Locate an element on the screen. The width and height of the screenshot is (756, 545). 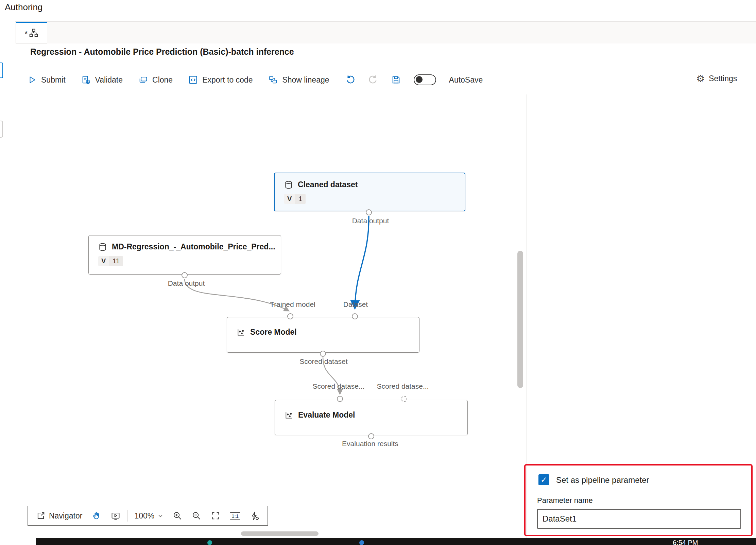
port-cleaned-output is located at coordinates (369, 212).